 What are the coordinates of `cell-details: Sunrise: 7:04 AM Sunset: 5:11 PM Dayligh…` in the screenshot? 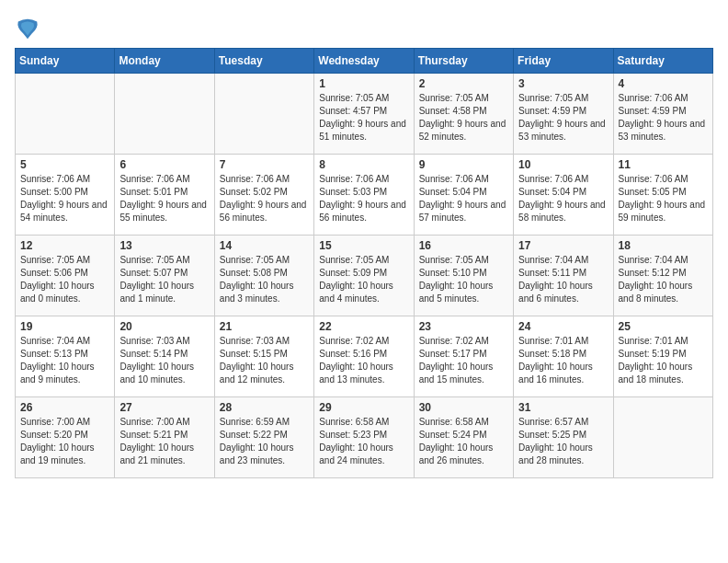 It's located at (563, 280).